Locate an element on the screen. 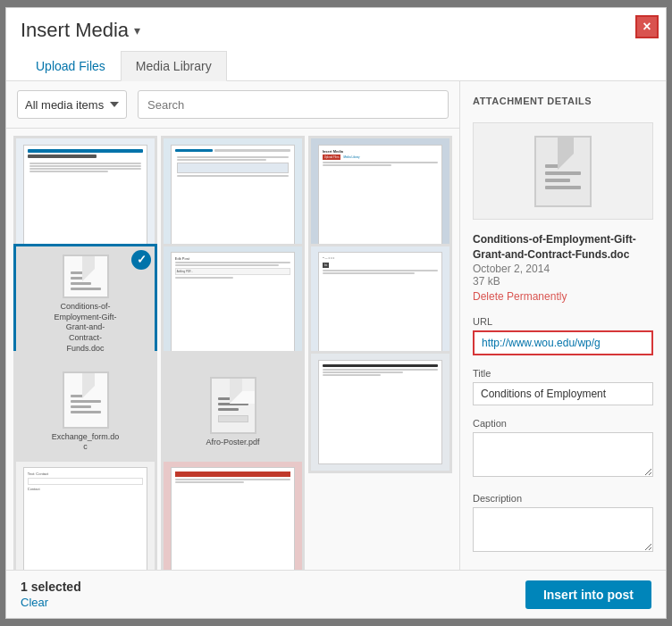  grid-item-7: Exchange_form.doc is located at coordinates (86, 413).